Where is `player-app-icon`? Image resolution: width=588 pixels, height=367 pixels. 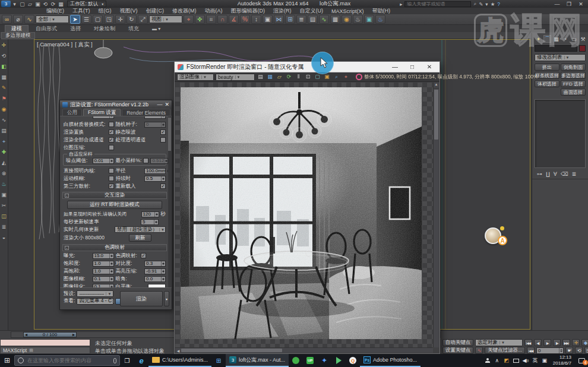
player-app-icon is located at coordinates (339, 360).